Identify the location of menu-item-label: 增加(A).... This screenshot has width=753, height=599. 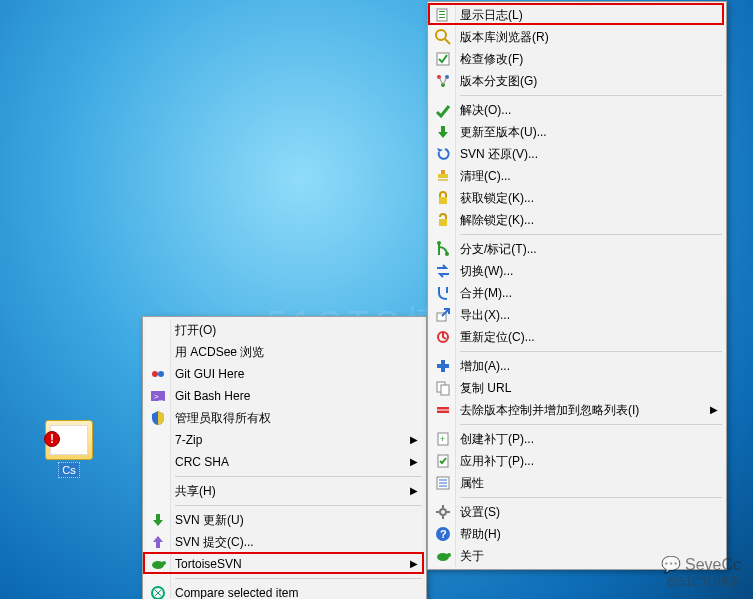
(485, 366).